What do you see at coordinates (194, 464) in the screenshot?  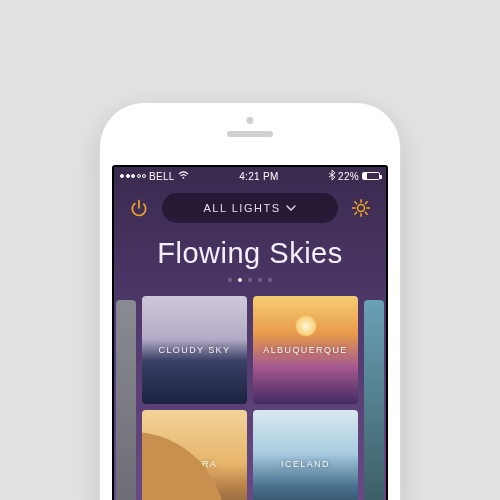 I see `scene-tile-label: SAHARA` at bounding box center [194, 464].